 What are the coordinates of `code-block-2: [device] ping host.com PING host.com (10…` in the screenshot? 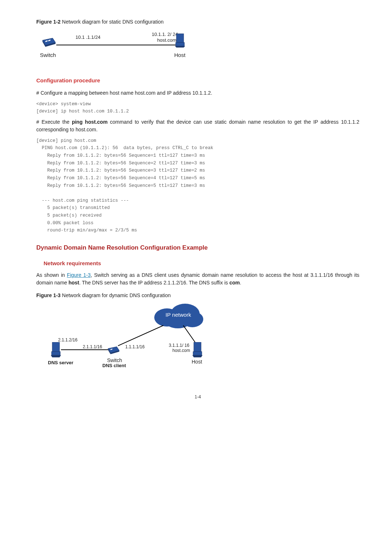 It's located at (198, 186).